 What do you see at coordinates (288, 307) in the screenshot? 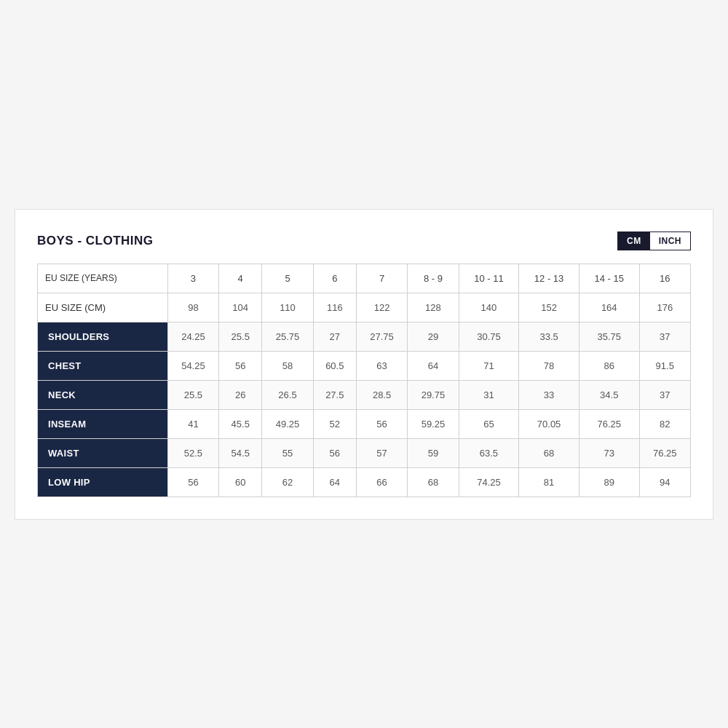
I see `cell: 110` at bounding box center [288, 307].